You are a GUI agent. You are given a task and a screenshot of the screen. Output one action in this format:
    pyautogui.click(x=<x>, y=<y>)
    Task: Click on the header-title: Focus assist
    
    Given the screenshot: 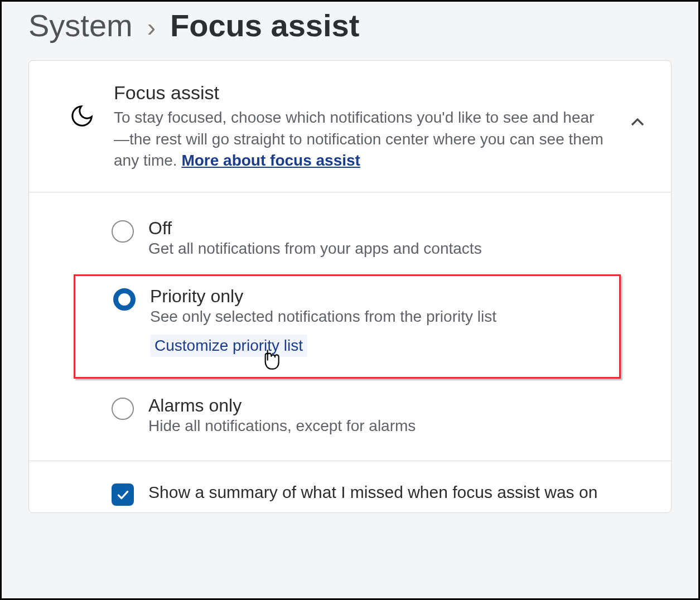 What is the action you would take?
    pyautogui.click(x=360, y=93)
    